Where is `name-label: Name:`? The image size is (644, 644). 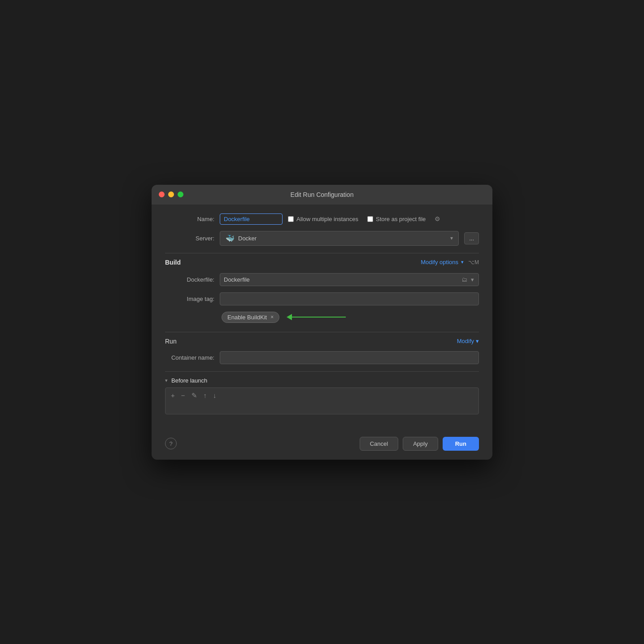
name-label: Name: is located at coordinates (190, 219).